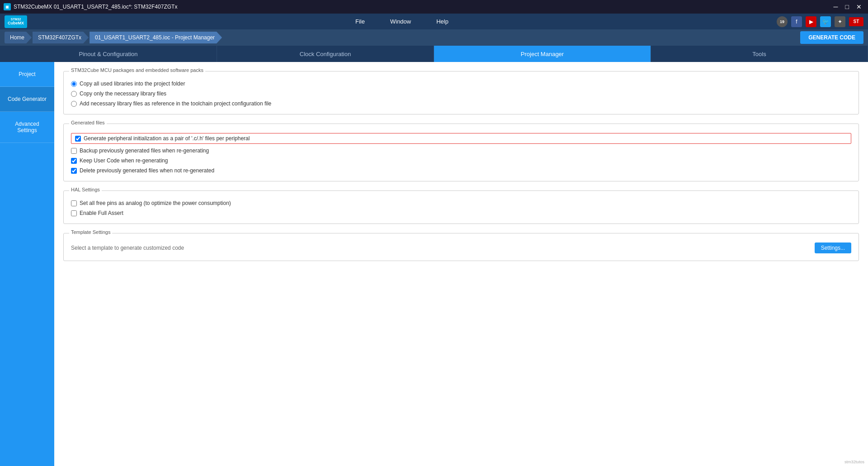 Image resolution: width=868 pixels, height=466 pixels. What do you see at coordinates (18, 38) in the screenshot?
I see `breadcrumb-home: Home` at bounding box center [18, 38].